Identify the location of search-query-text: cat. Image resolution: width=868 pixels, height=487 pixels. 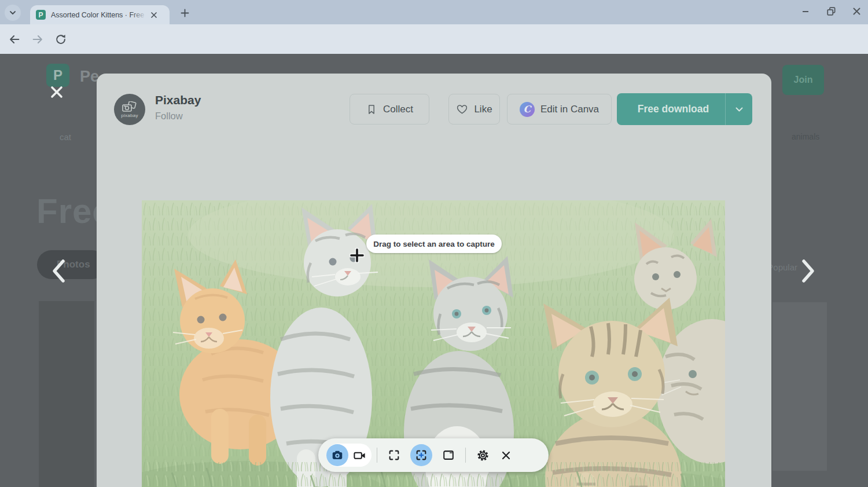
(65, 137).